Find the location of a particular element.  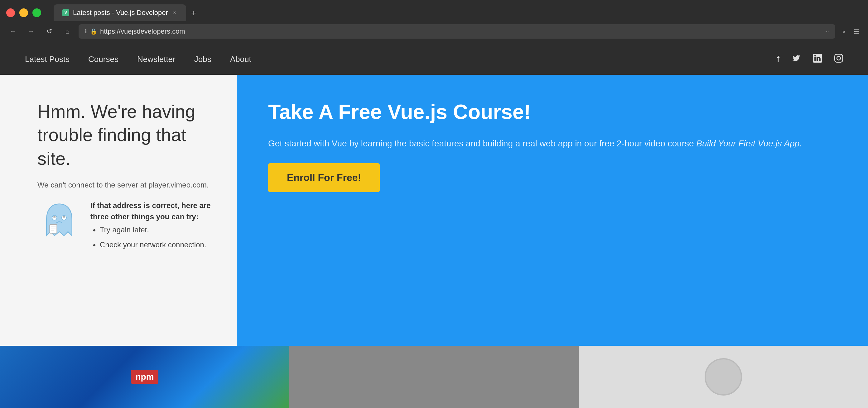

forward-button: → is located at coordinates (31, 32).